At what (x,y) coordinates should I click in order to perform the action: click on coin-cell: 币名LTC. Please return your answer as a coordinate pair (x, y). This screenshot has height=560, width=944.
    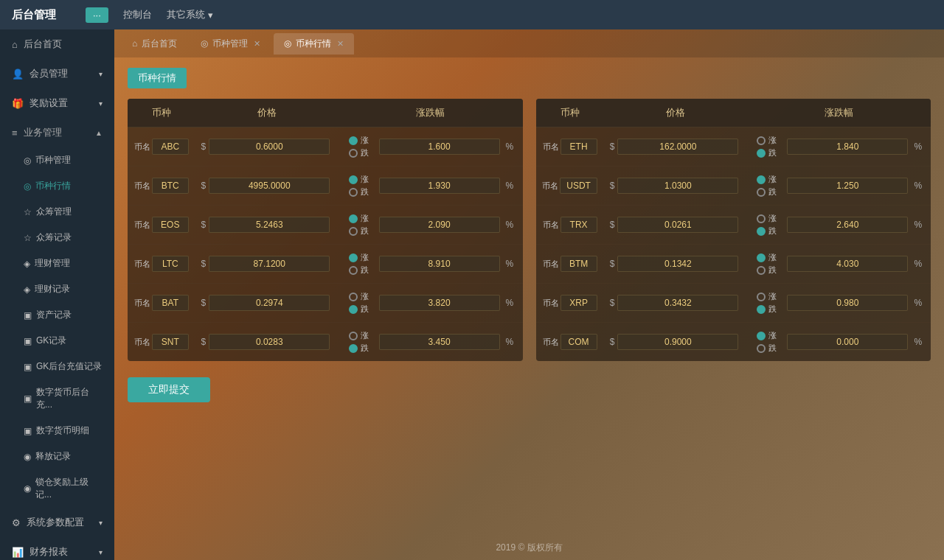
    Looking at the image, I should click on (162, 264).